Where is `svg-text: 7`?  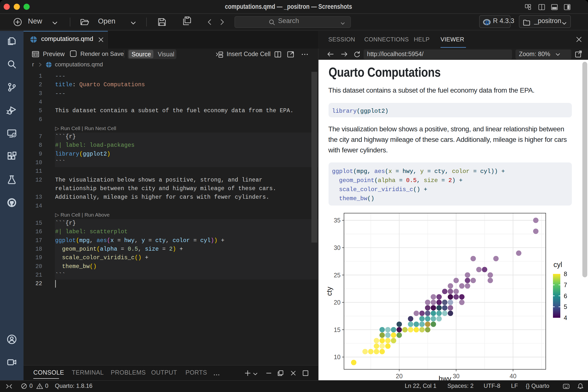
svg-text: 7 is located at coordinates (566, 285).